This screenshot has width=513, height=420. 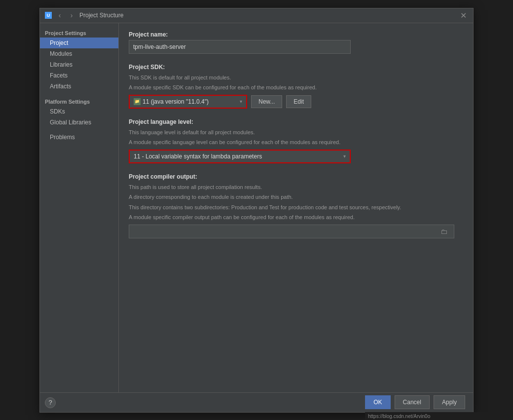 I want to click on project-sdk-desc1: This SDK is default for all project modu…, so click(x=296, y=78).